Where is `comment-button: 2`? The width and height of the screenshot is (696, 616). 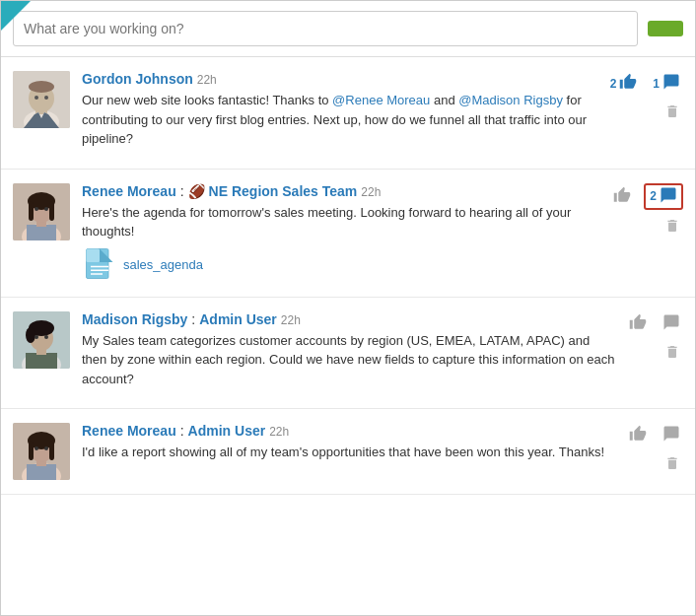
comment-button: 2 is located at coordinates (663, 197).